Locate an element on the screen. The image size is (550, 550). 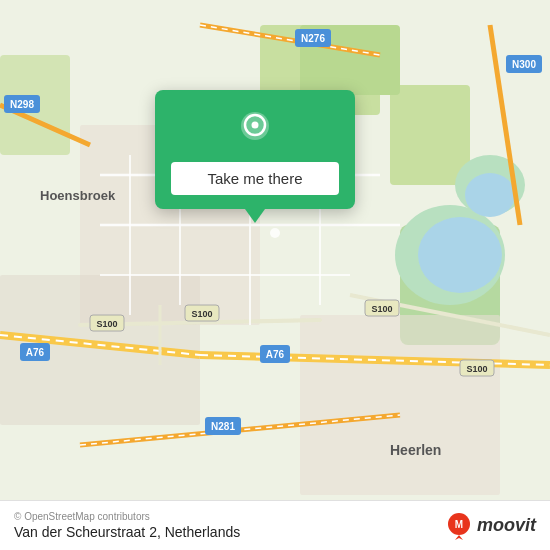
moovit-icon: M is located at coordinates (459, 526).